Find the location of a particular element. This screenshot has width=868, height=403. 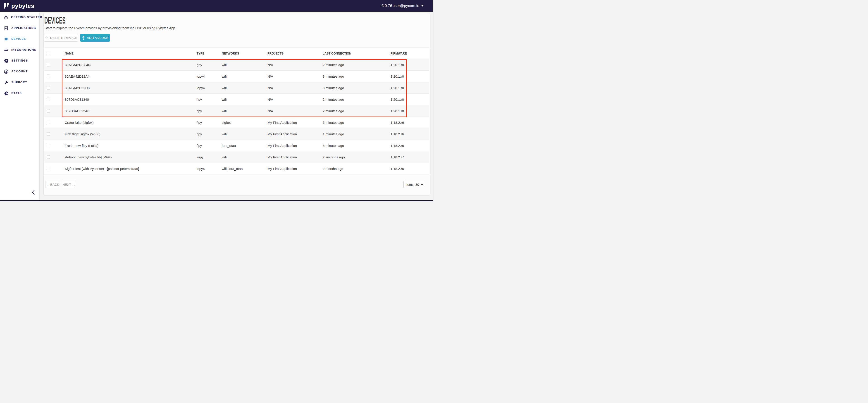

window-bottom-edge is located at coordinates (217, 201).